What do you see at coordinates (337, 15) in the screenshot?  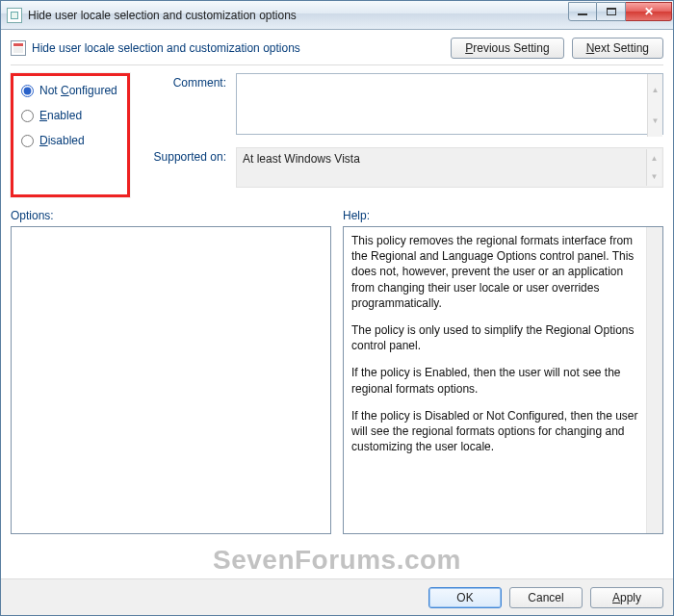 I see `title-bar: Hide user locale selection and customiza…` at bounding box center [337, 15].